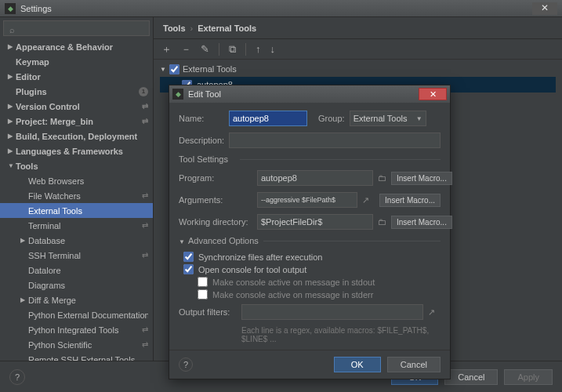  I want to click on workdir-input, so click(315, 222).